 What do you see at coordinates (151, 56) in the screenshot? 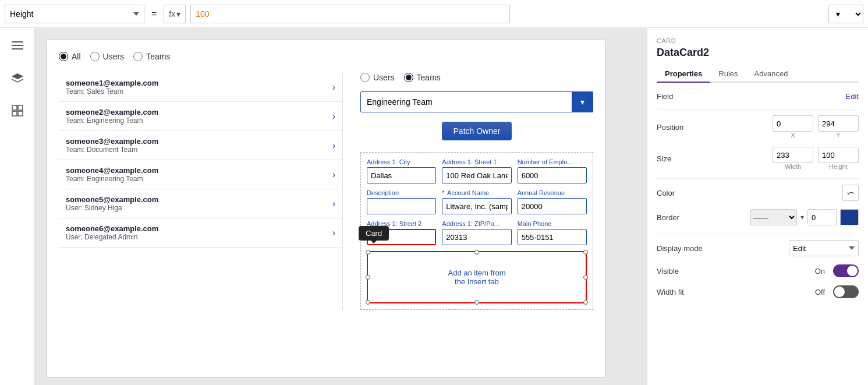
I see `radio-teams: Teams` at bounding box center [151, 56].